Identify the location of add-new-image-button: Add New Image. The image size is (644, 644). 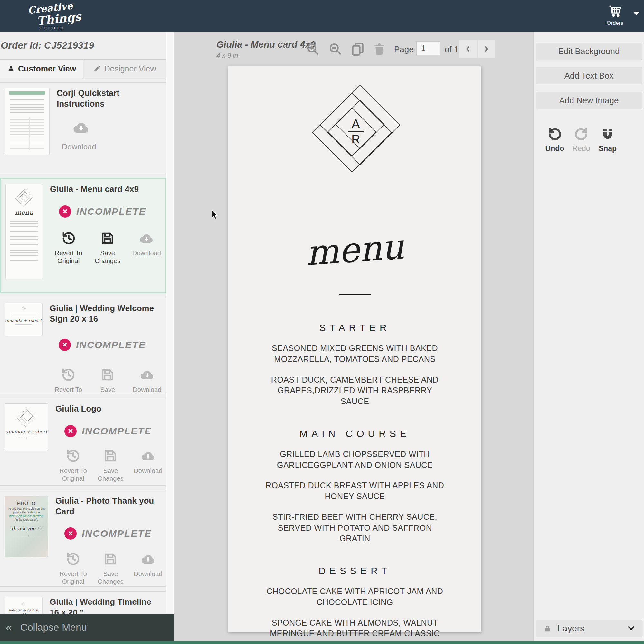
(589, 100).